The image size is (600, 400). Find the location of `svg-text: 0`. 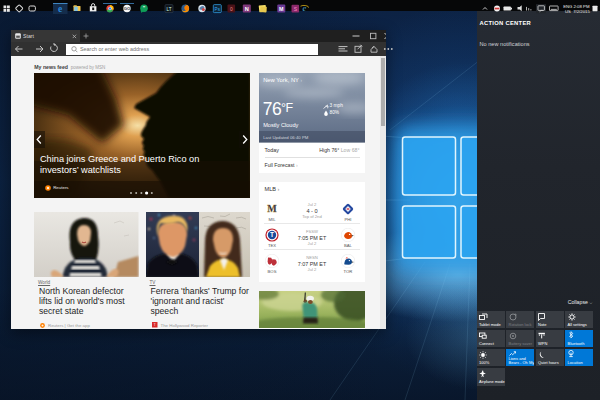

svg-text: 0 is located at coordinates (232, 10).